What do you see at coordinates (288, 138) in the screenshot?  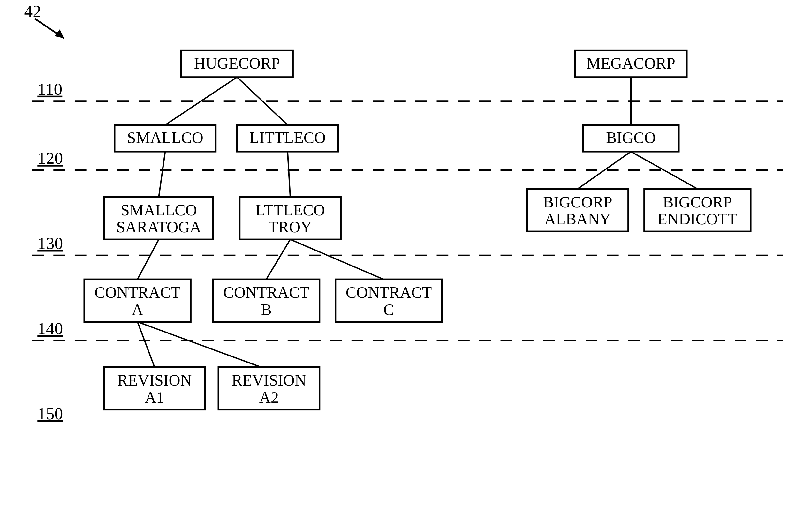 I see `node-littleco-label: LITTLECO` at bounding box center [288, 138].